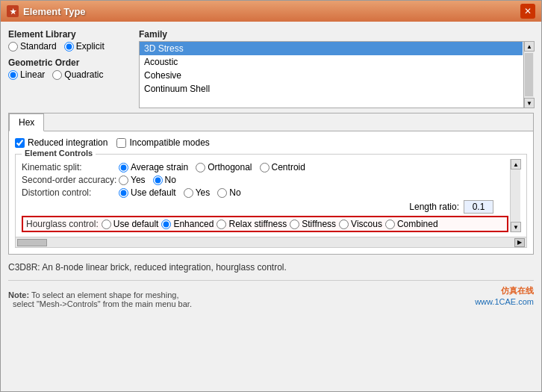 This screenshot has width=542, height=392. I want to click on kinematic-options: Average strain Orthogonal Centroid, so click(212, 167).